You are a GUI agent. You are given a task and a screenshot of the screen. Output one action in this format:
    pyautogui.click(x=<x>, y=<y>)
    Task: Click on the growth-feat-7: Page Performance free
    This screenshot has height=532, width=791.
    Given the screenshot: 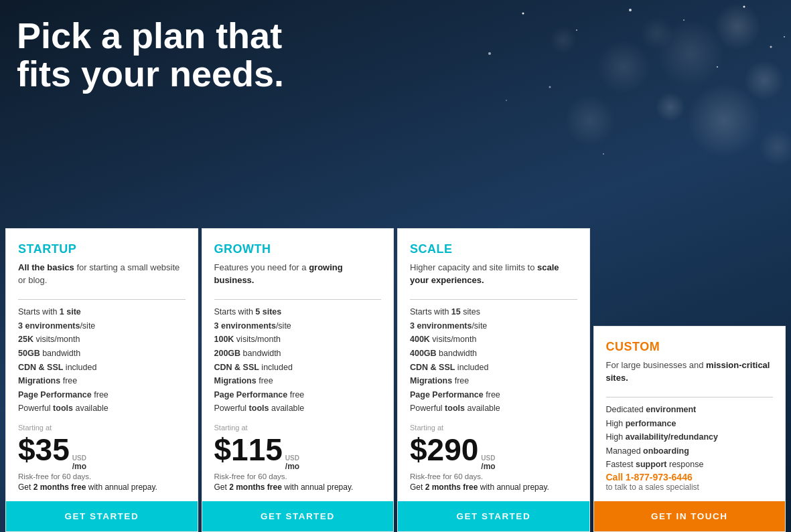 What is the action you would take?
    pyautogui.click(x=298, y=395)
    